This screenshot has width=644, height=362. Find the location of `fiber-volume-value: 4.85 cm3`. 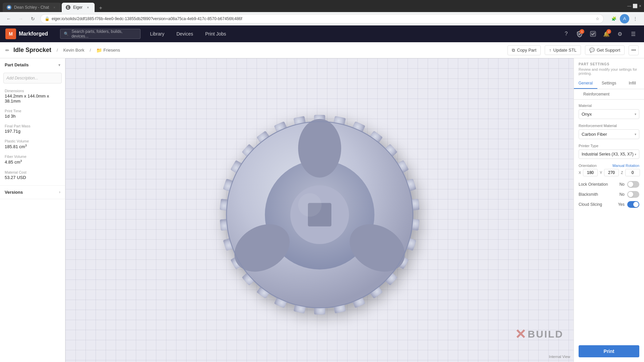

fiber-volume-value: 4.85 cm3 is located at coordinates (33, 162).